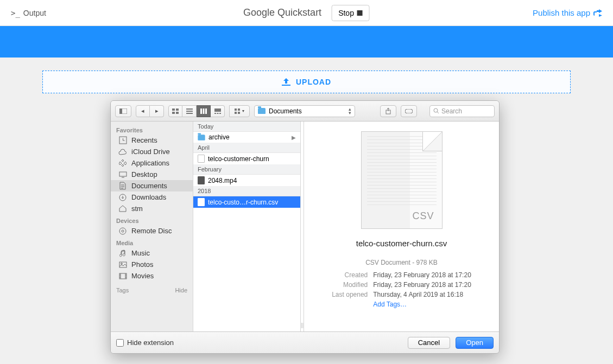 The image size is (613, 364). Describe the element at coordinates (306, 42) in the screenshot. I see `blue-banner` at that location.